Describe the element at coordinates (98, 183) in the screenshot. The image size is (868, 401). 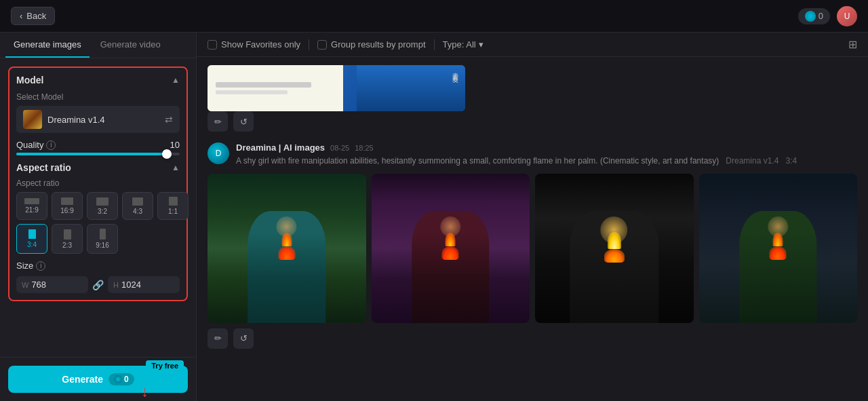
I see `aspect-ratio-sublabel: Aspect ratio` at that location.